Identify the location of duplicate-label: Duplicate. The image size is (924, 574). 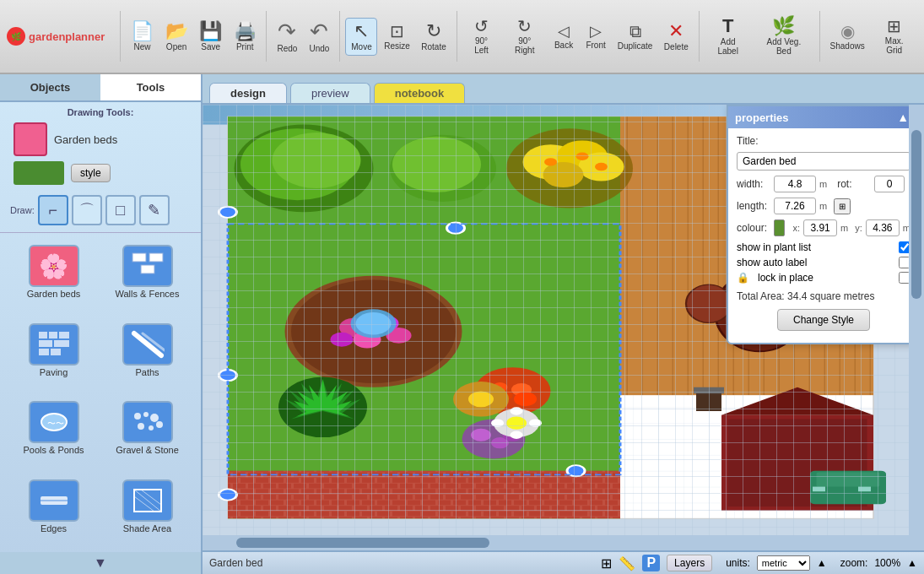
(635, 46).